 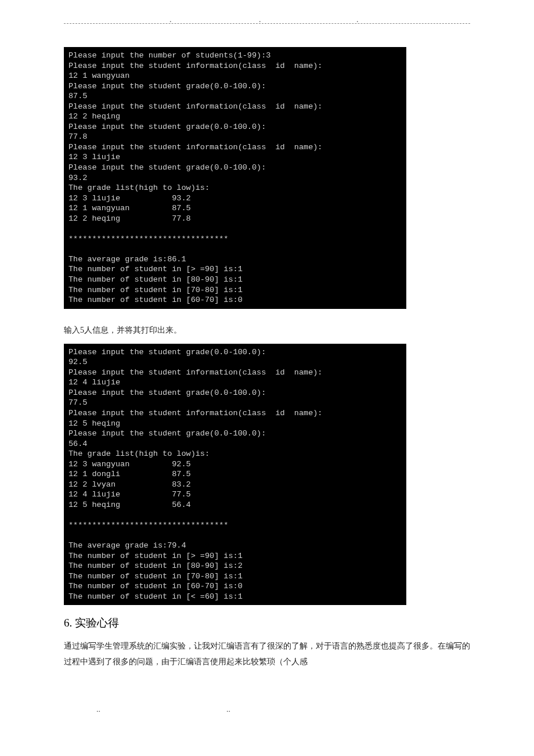 What do you see at coordinates (267, 654) in the screenshot?
I see `body-paragraph: 通过编写学生管理系统的汇编实验，让我对汇编语言有了很深的了解，对于语言的熟悉度也…` at bounding box center [267, 654].